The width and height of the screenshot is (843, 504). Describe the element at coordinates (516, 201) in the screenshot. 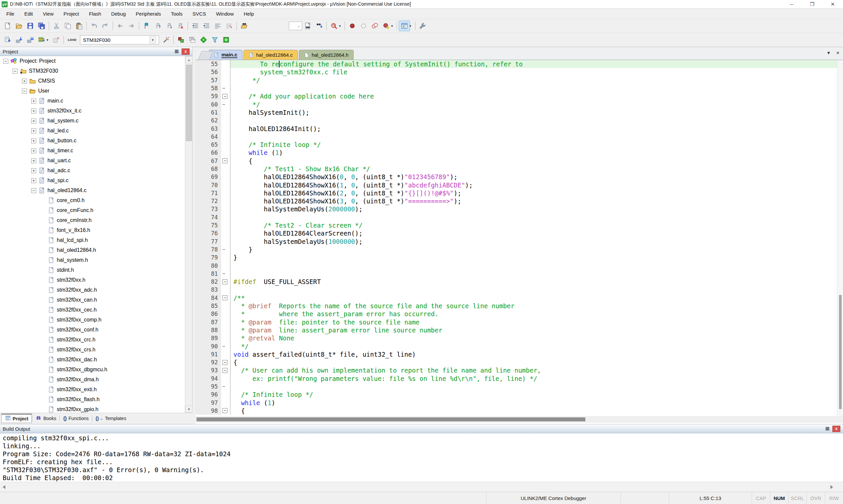

I see `code-line: 72 halOLED12864ShowX16(3, 0, (uint8_t *)…` at that location.